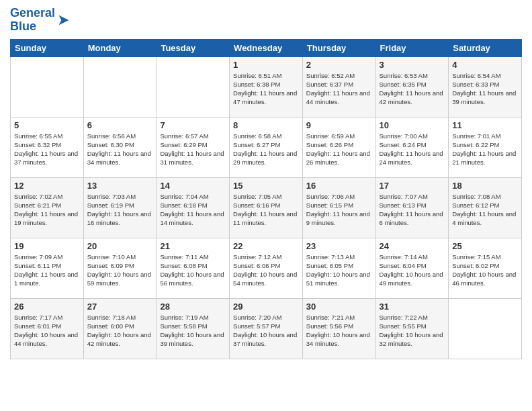 The image size is (532, 411). I want to click on calendar-cell: 26Sunrise: 7:17 AM Sunset: 6:01 PM Dayli…, so click(47, 328).